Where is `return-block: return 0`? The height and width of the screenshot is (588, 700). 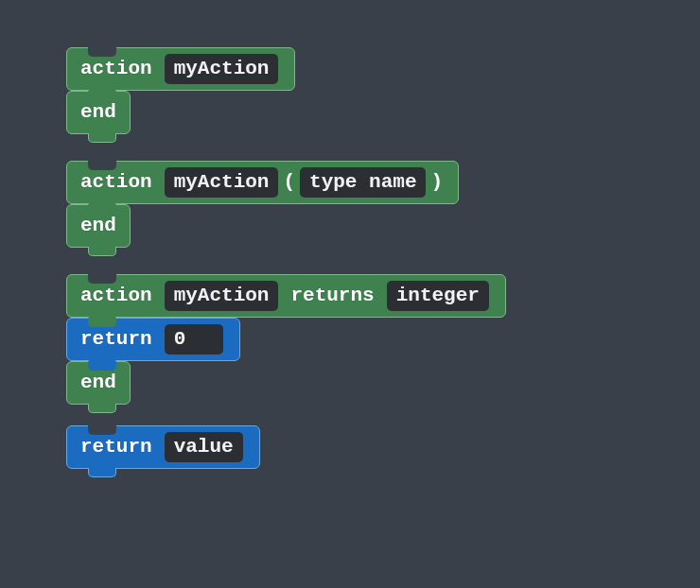 return-block: return 0 is located at coordinates (153, 339).